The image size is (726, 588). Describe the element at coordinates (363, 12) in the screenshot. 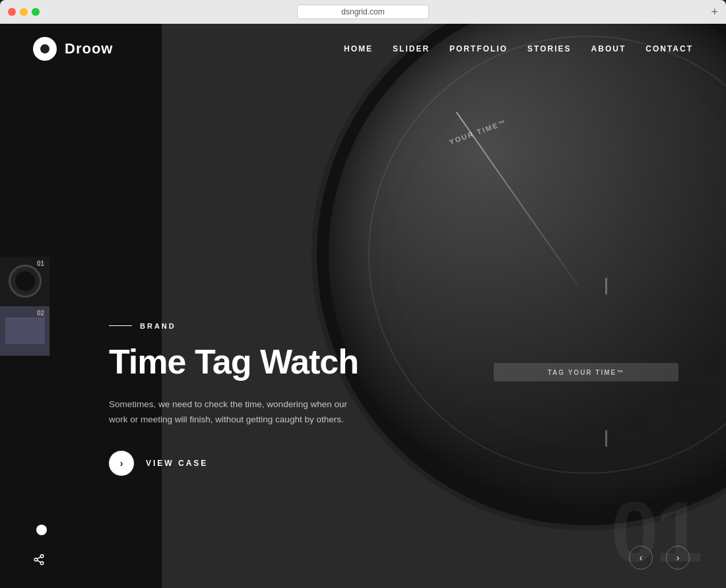

I see `address-bar: dsngrid.com` at that location.